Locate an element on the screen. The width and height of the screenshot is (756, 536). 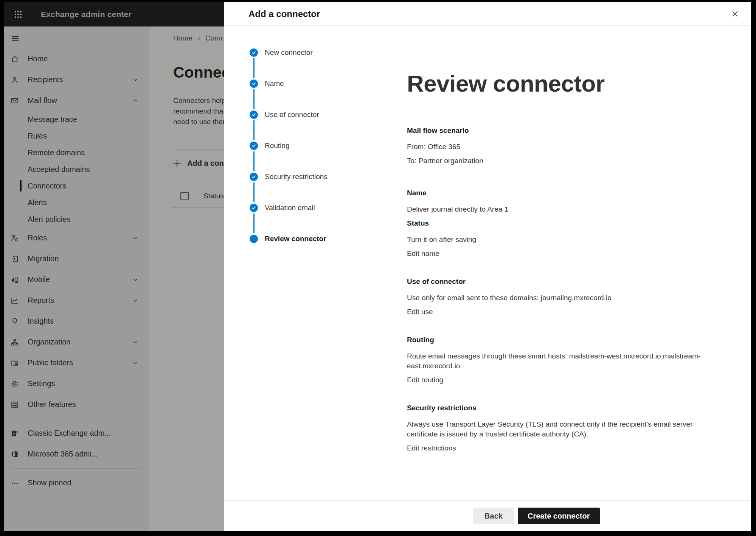
review-text: To: Partner organization is located at coordinates (562, 161).